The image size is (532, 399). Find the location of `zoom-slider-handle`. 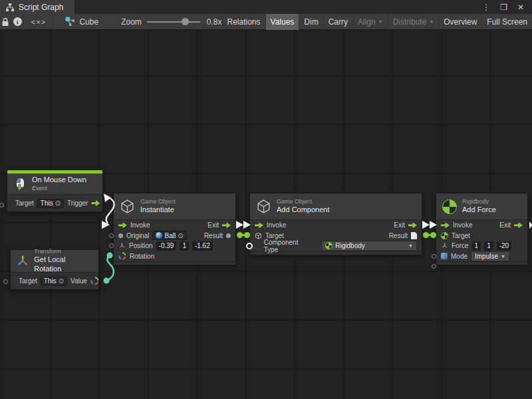

zoom-slider-handle is located at coordinates (185, 21).